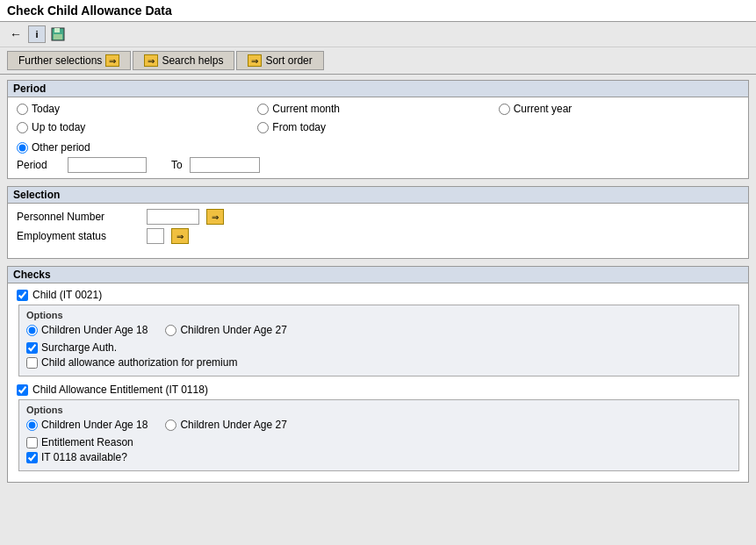  What do you see at coordinates (288, 61) in the screenshot?
I see `tab-sort-order-label: Sort order` at bounding box center [288, 61].